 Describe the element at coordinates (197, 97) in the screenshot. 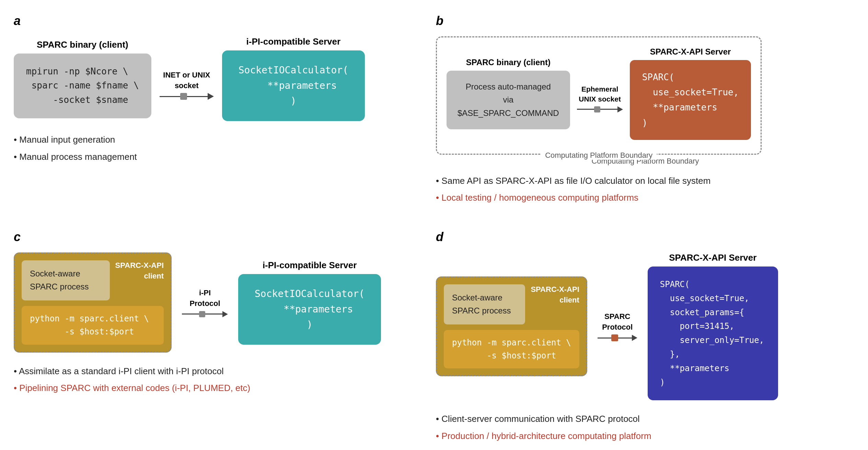

I see `arrow-body-right` at that location.